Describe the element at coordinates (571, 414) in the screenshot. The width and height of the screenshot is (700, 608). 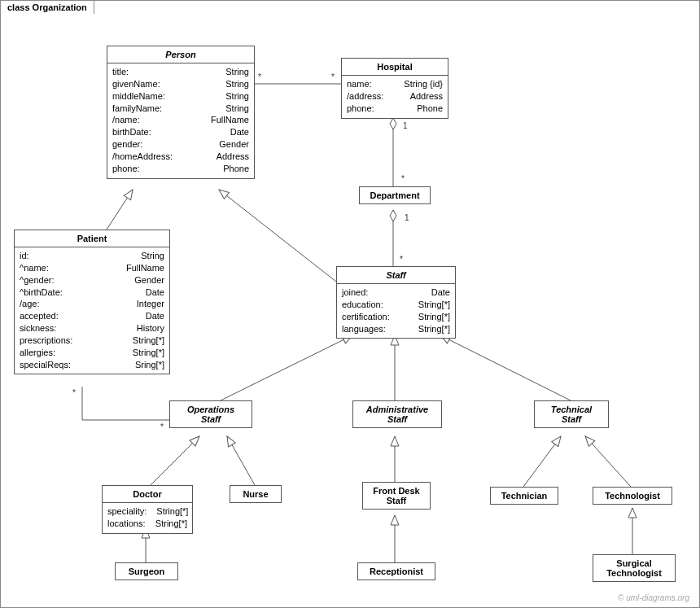
I see `class-technical-staff: TechnicalStaff` at that location.